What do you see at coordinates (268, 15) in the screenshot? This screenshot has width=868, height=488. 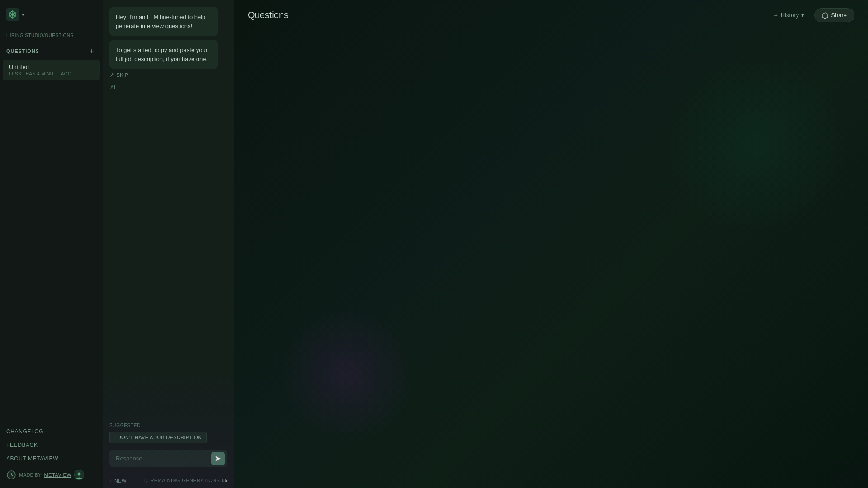 I see `page-title: Questions` at bounding box center [268, 15].